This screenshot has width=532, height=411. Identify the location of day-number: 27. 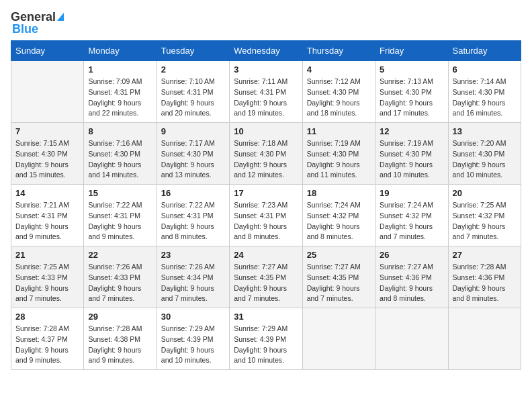
(485, 255).